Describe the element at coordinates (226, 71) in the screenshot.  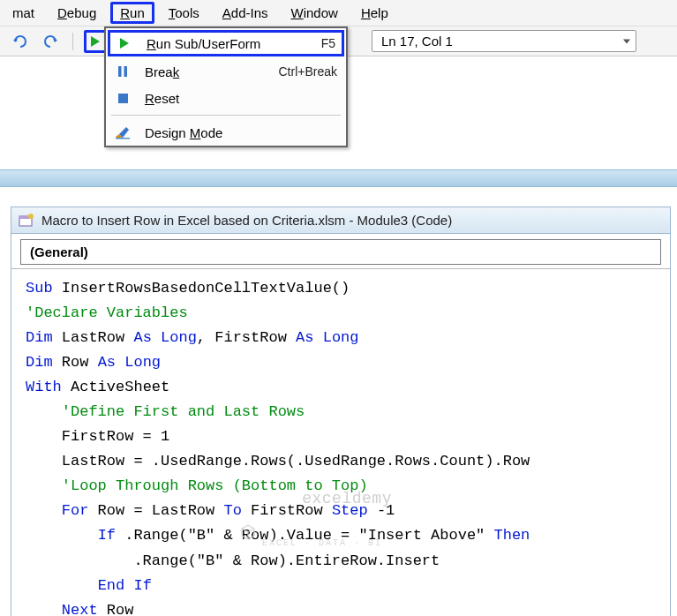
I see `menu-break: Break Ctrl+Break` at that location.